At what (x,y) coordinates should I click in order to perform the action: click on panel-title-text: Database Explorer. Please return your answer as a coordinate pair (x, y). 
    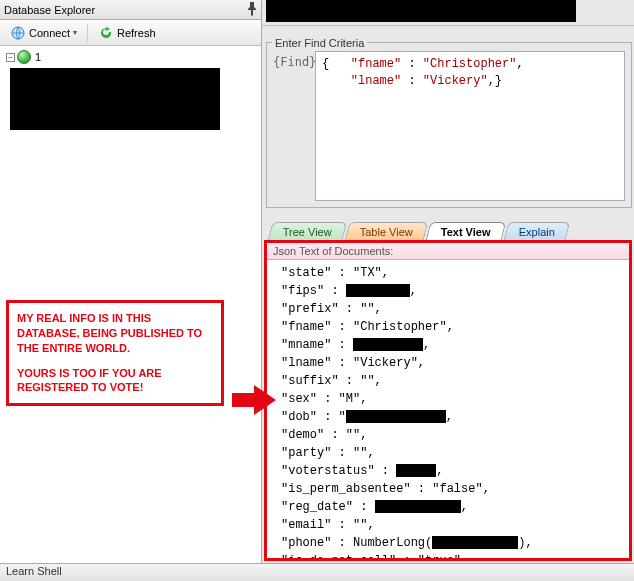
    Looking at the image, I should click on (50, 10).